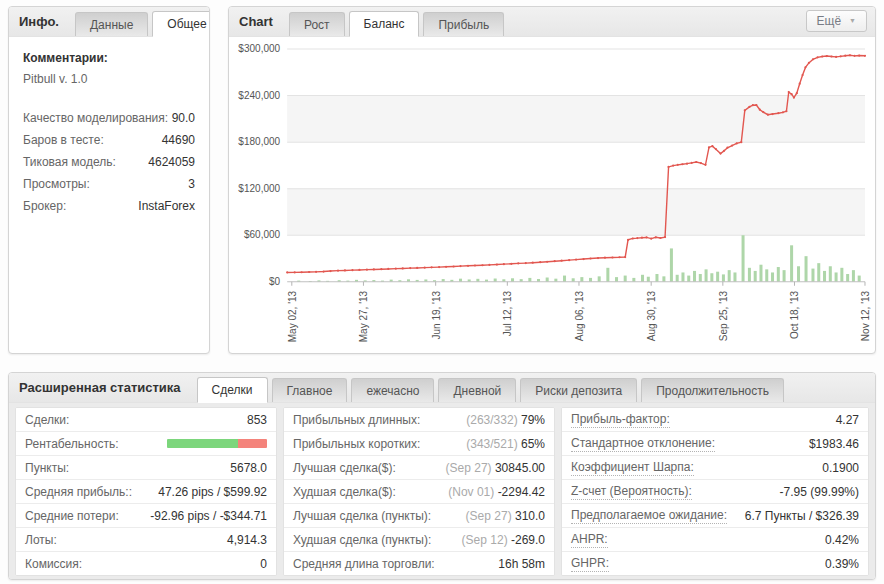  Describe the element at coordinates (112, 24) in the screenshot. I see `tab-dannye: Данные` at that location.